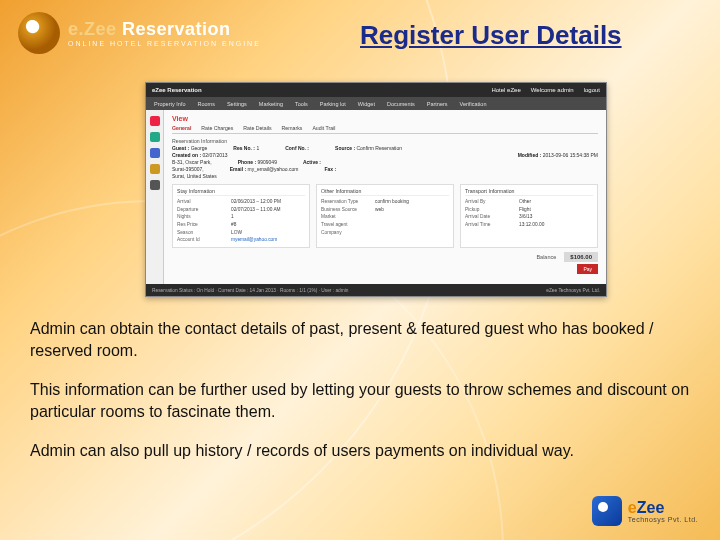 This screenshot has height=540, width=720. I want to click on v: myemail@yahoo.com, so click(254, 240).